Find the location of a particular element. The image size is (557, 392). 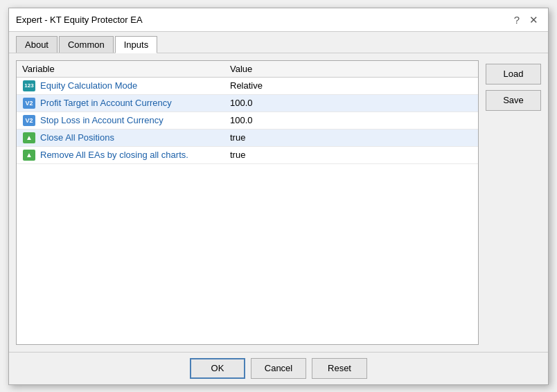

table-row: V2 Stop Loss in Account Currency 100.0 is located at coordinates (247, 121).